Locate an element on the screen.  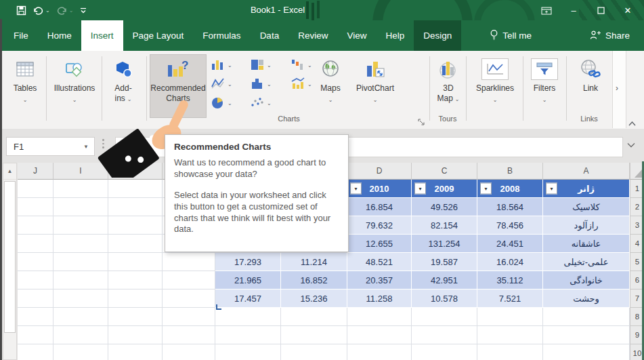
tab-file: File is located at coordinates (21, 35).